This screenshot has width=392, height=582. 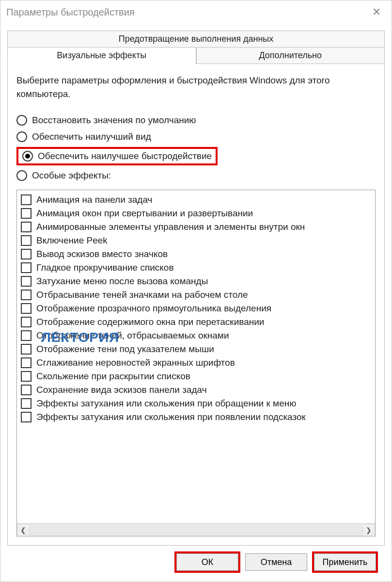 What do you see at coordinates (114, 120) in the screenshot?
I see `radio-label: Восстановить значения по умолчанию` at bounding box center [114, 120].